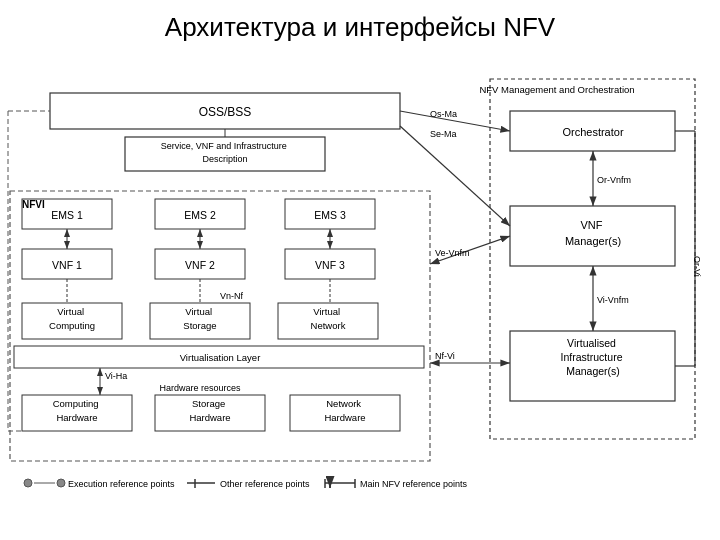  Describe the element at coordinates (226, 152) in the screenshot. I see `service-desc-label: Service, VNF and Infrastructure Descript…` at that location.